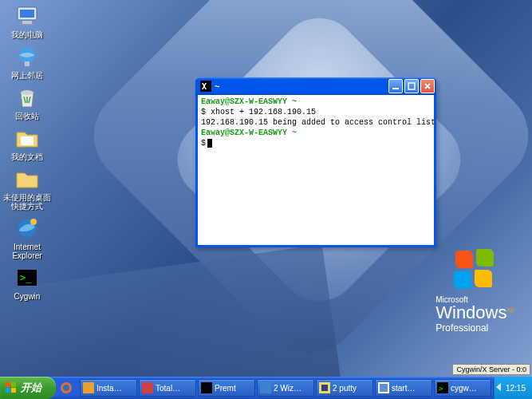  Describe the element at coordinates (28, 388) in the screenshot. I see `start-button: 开始` at that location.